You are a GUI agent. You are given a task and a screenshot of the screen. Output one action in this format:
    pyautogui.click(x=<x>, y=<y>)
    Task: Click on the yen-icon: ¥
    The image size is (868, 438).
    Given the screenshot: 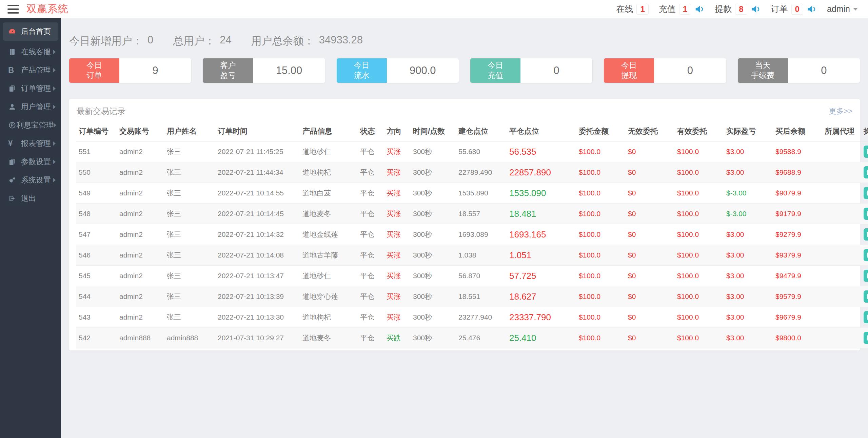 What is the action you would take?
    pyautogui.click(x=15, y=144)
    